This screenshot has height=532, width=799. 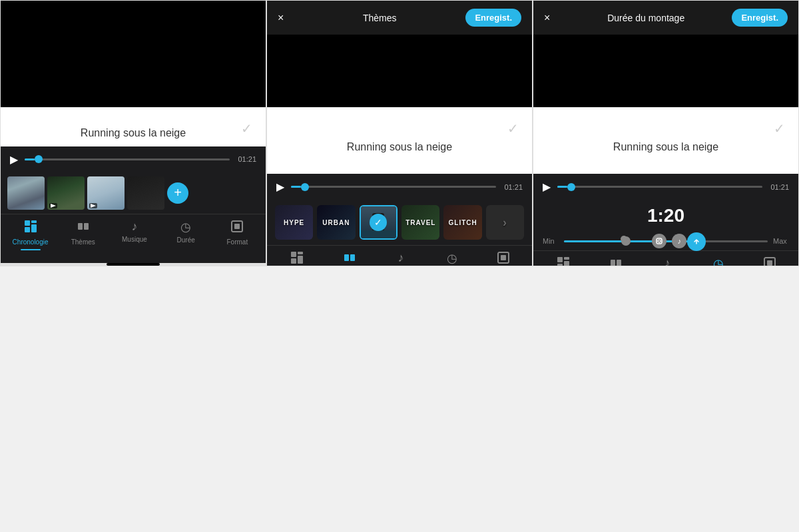 What do you see at coordinates (83, 235) in the screenshot?
I see `nav-themes-1: Thèmes` at bounding box center [83, 235].